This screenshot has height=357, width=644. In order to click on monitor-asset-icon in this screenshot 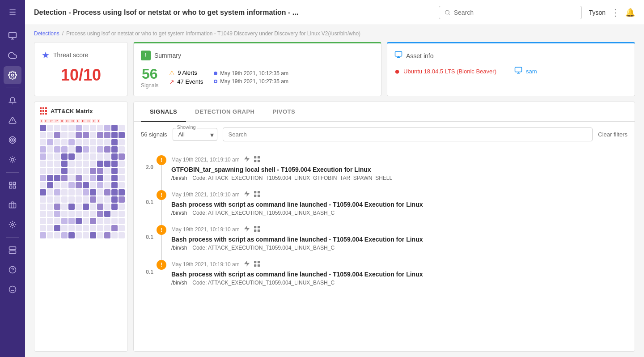, I will do `click(398, 55)`.